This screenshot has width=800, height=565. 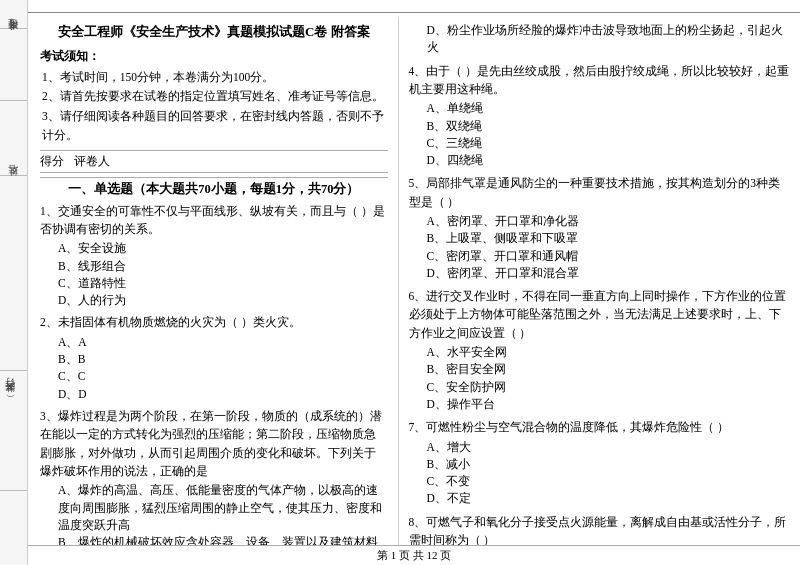 What do you see at coordinates (214, 508) in the screenshot?
I see `q3-opt-a: A、爆炸的高温、高压、低能量密度的气体产物，以极高的速度向周围膨胀，猛烈压缩周围…` at bounding box center [214, 508].